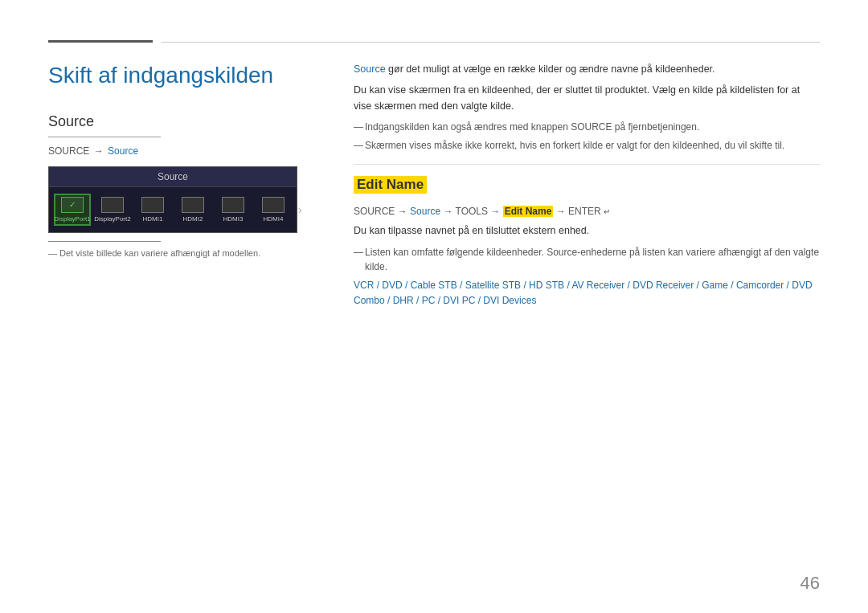 This screenshot has width=868, height=613. I want to click on source-ui-divider, so click(104, 241).